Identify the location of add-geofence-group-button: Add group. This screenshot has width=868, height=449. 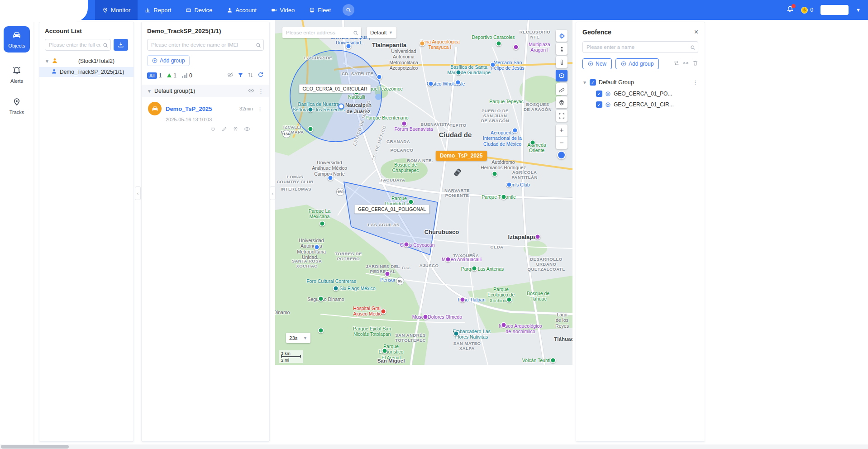
(637, 64).